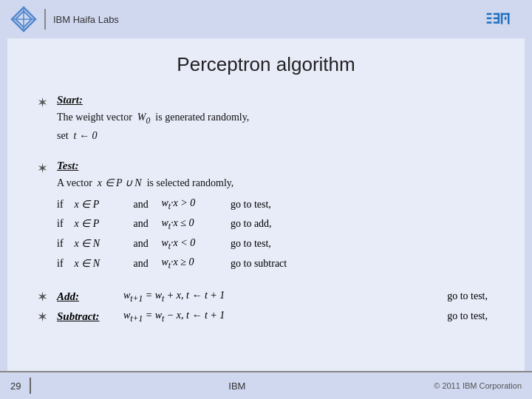 This screenshot has width=532, height=399. What do you see at coordinates (145, 264) in the screenshot?
I see `and-4: and` at bounding box center [145, 264].